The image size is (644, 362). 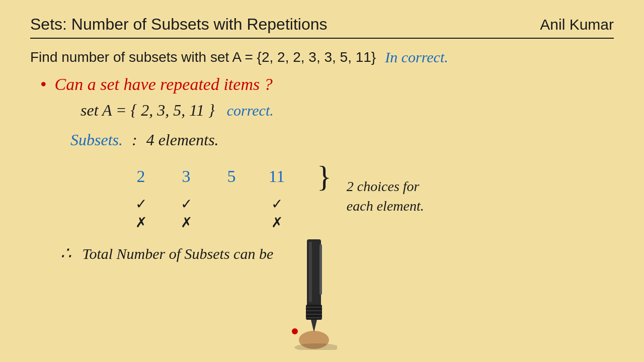 What do you see at coordinates (577, 25) in the screenshot?
I see `author-name: Anil Kumar` at bounding box center [577, 25].